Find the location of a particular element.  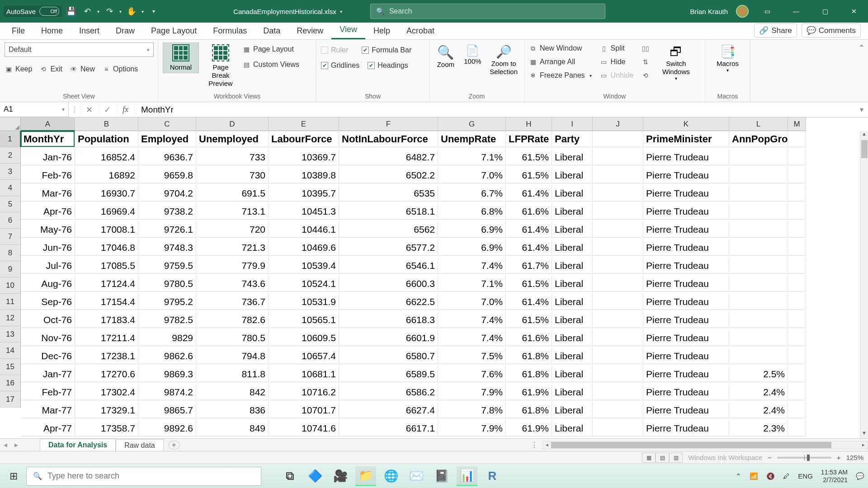

undo-dropdown-icon: ▾ is located at coordinates (99, 12).